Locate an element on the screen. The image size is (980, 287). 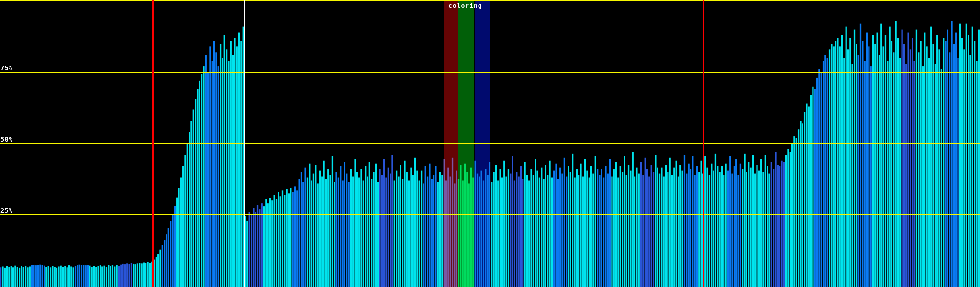
y-axis-label-50: 50% is located at coordinates (7, 140).